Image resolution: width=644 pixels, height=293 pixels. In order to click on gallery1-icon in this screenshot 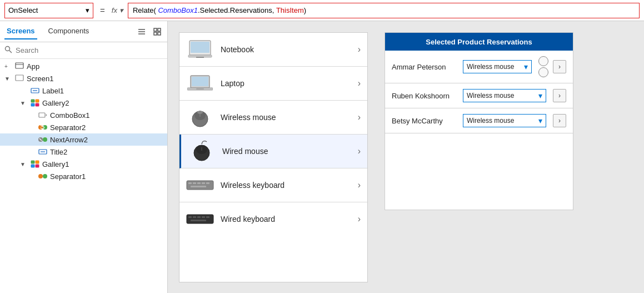, I will do `click(35, 164)`.